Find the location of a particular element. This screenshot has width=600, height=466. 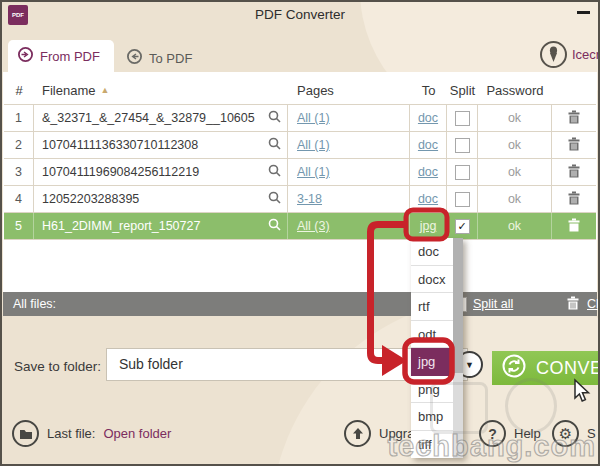

settings-label: S is located at coordinates (592, 434).